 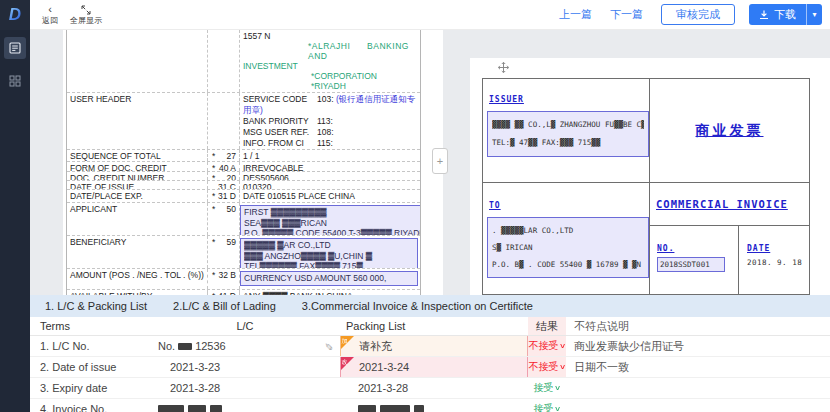 What do you see at coordinates (569, 206) in the screenshot?
I see `to-label: TO` at bounding box center [569, 206].